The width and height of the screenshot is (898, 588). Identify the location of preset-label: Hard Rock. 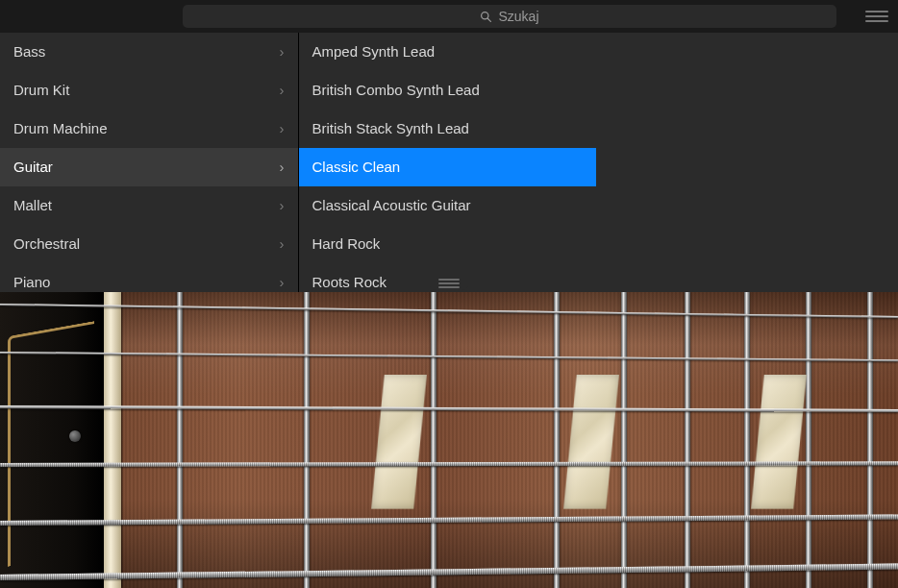
(346, 244).